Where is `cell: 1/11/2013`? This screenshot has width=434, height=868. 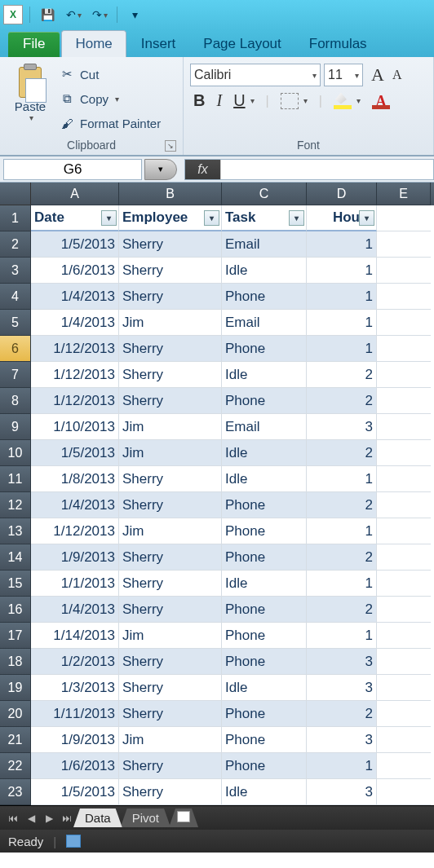 cell: 1/11/2013 is located at coordinates (75, 714).